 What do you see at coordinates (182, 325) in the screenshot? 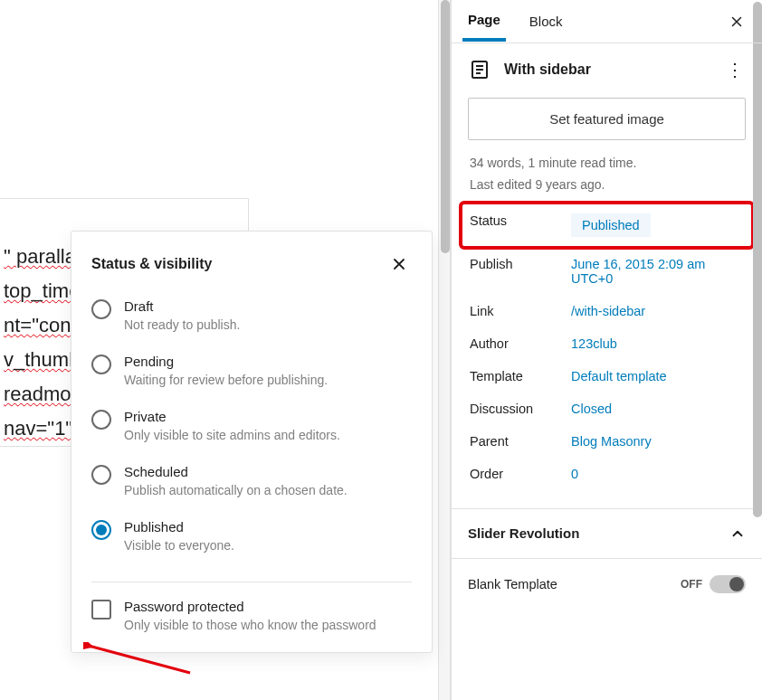
I see `radio-desc: Not ready to publish.` at bounding box center [182, 325].